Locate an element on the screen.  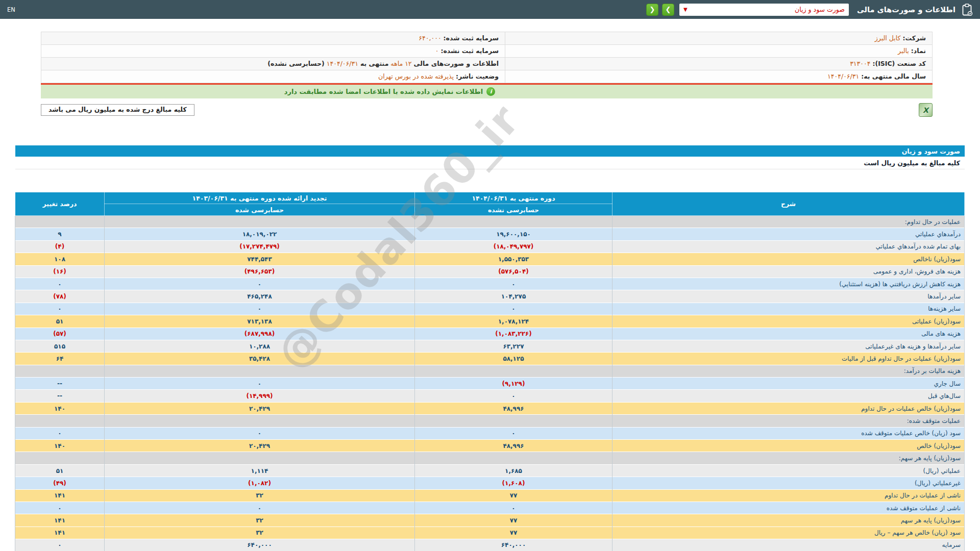
row-value: (۴۹۶,۶۵۳) is located at coordinates (260, 271).